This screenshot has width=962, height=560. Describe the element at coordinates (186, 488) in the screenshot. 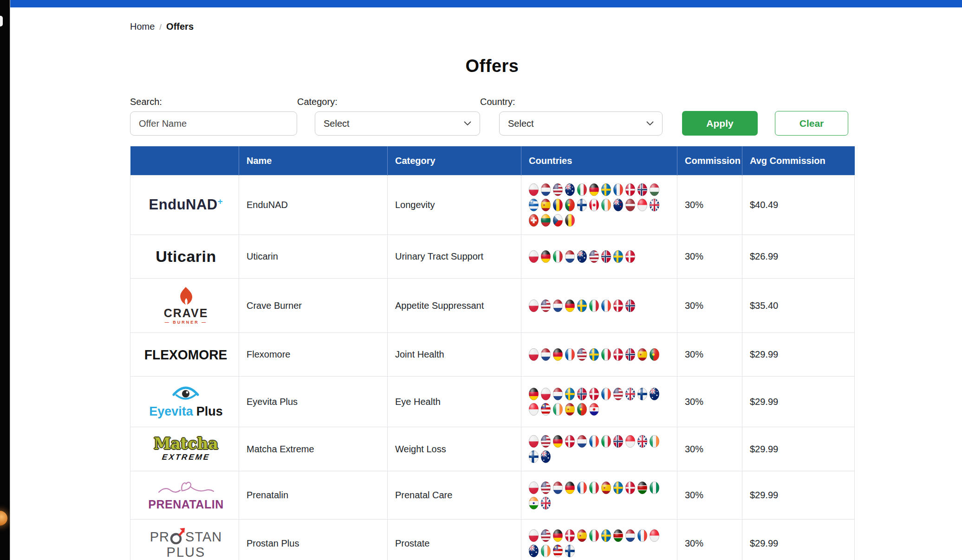

I see `heart-squiggle-icon` at that location.